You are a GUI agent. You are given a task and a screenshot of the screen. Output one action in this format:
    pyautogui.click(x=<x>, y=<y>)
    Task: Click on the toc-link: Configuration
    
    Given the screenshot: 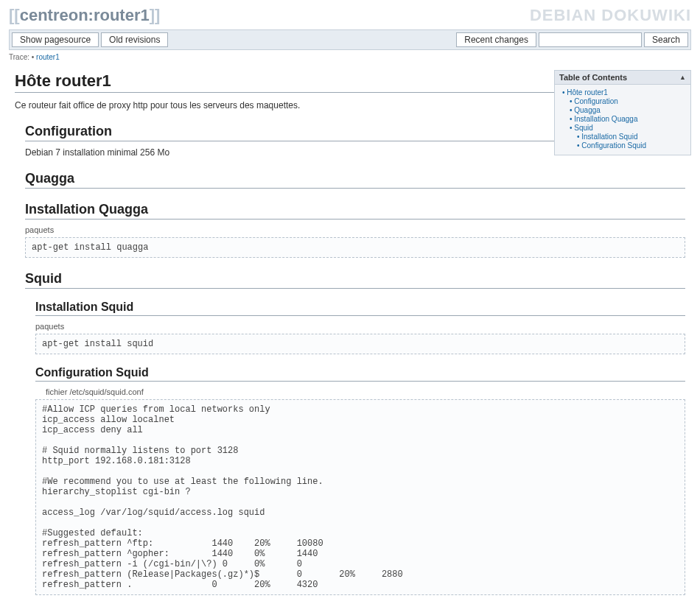 What is the action you would take?
    pyautogui.click(x=595, y=102)
    